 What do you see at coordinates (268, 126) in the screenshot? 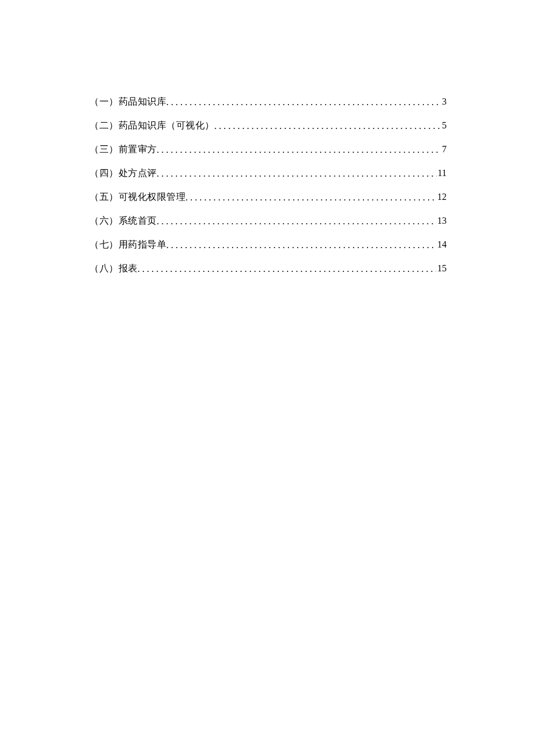
I see `toc-entry: （二）药品知识库（可视化） 5` at bounding box center [268, 126].